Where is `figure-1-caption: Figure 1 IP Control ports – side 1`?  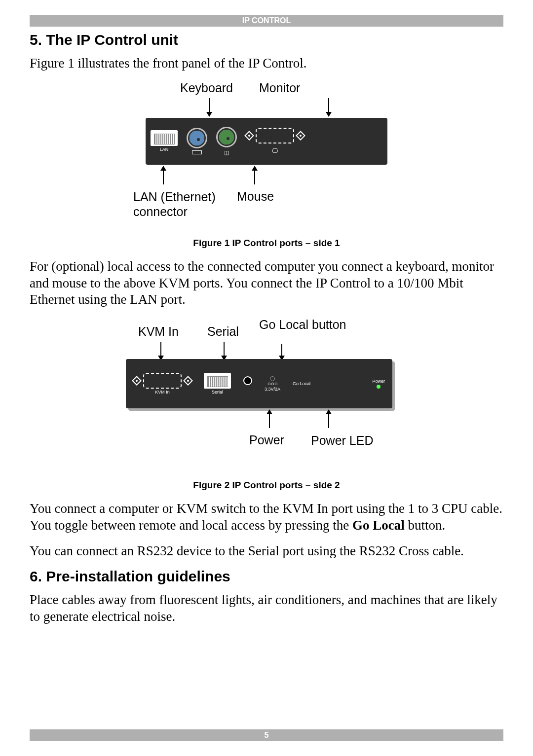
figure-1-caption: Figure 1 IP Control ports – side 1 is located at coordinates (266, 243).